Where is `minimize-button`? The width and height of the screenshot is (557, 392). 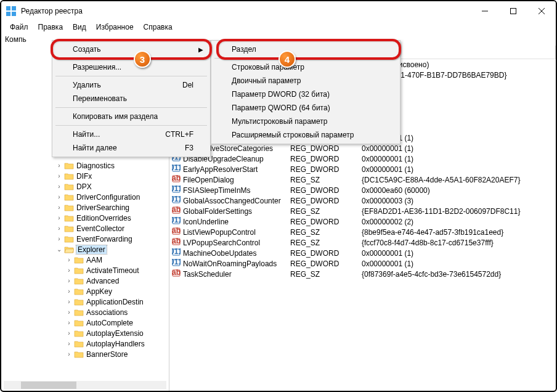
minimize-button is located at coordinates (485, 11).